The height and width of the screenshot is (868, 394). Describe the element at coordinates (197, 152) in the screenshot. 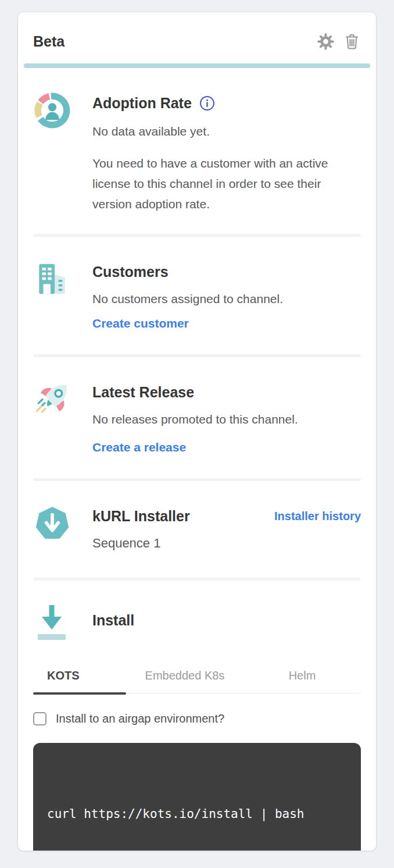

I see `adoption-rate-section: Adoption Rate No data available yet. You…` at that location.